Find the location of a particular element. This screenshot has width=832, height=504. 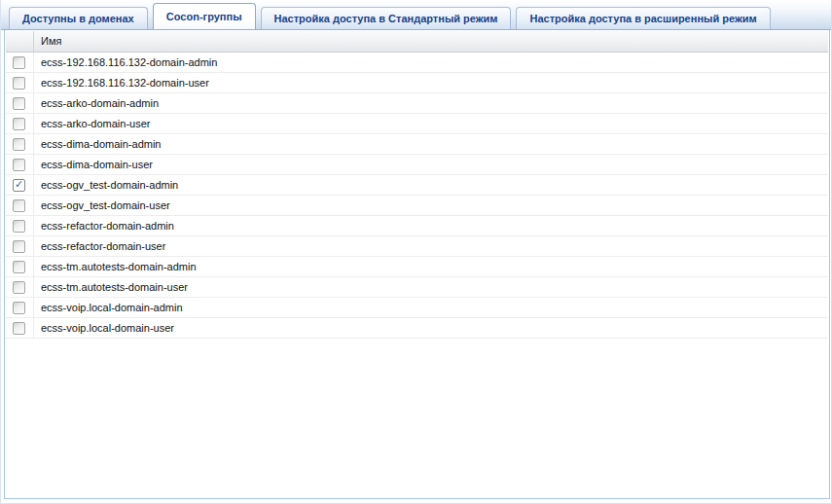

row-name: ecss-tm.autotests-domain-user is located at coordinates (431, 287).